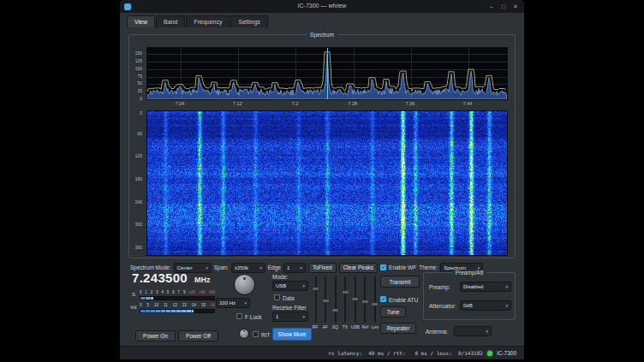 The width and height of the screenshot is (644, 362). What do you see at coordinates (355, 327) in the screenshot?
I see `slider-label-usb: USB` at bounding box center [355, 327].